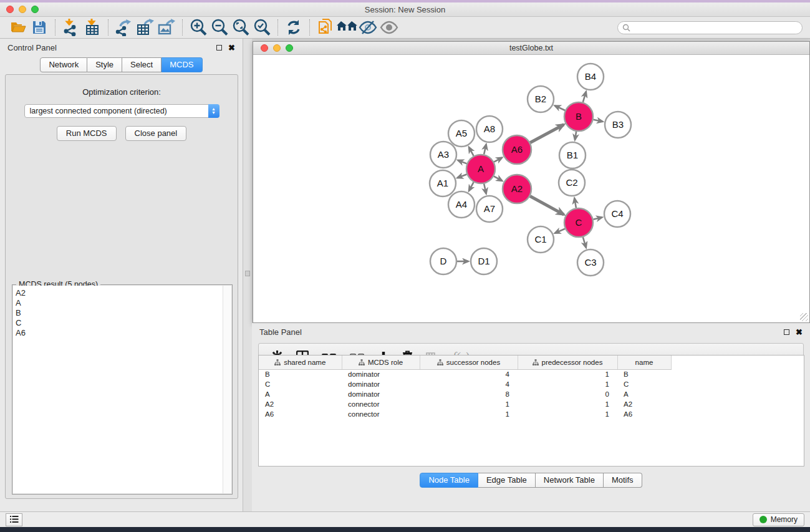 The image size is (810, 532). Describe the element at coordinates (301, 362) in the screenshot. I see `column-header-shared-name: shared name` at that location.